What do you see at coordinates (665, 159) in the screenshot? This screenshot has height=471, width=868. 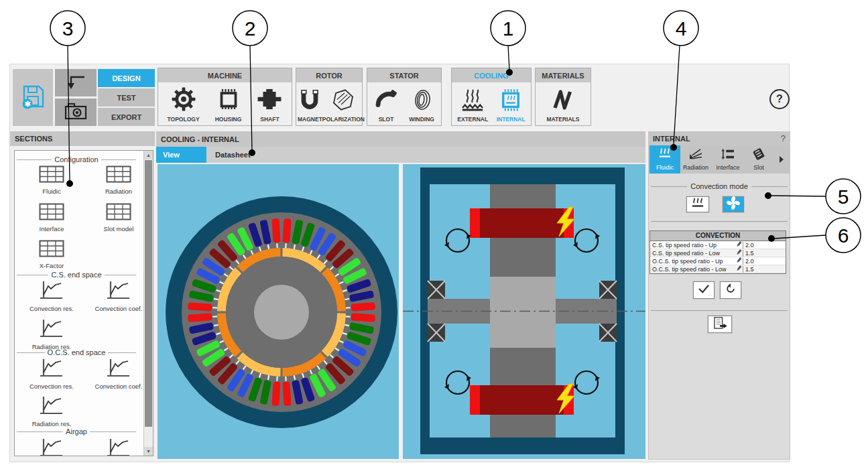 I see `tab-fluidic: Fluidic` at bounding box center [665, 159].